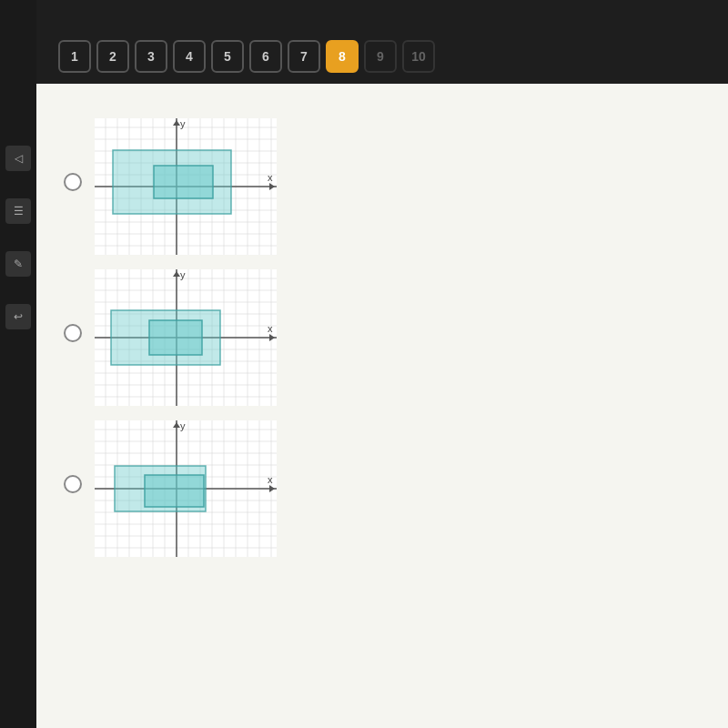  Describe the element at coordinates (151, 56) in the screenshot. I see `question-btn-3: 3` at that location.